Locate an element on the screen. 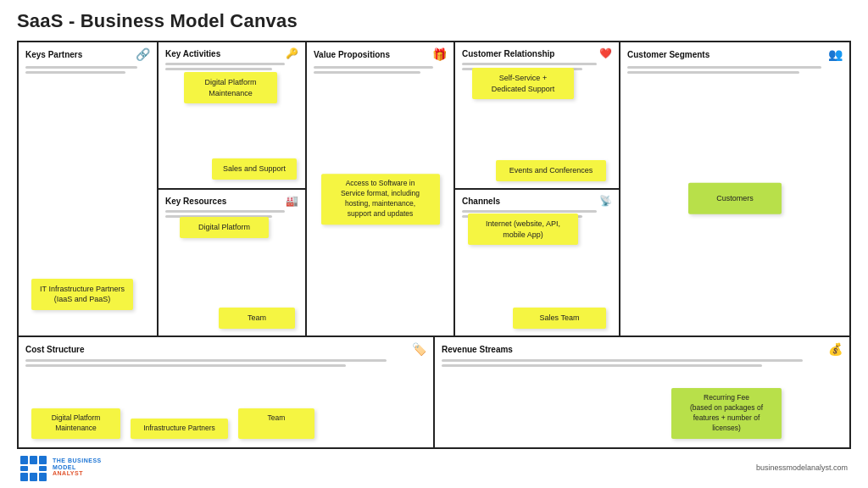 This screenshot has width=868, height=488. customer-seg-header: Customer Segments 👥 is located at coordinates (735, 54).